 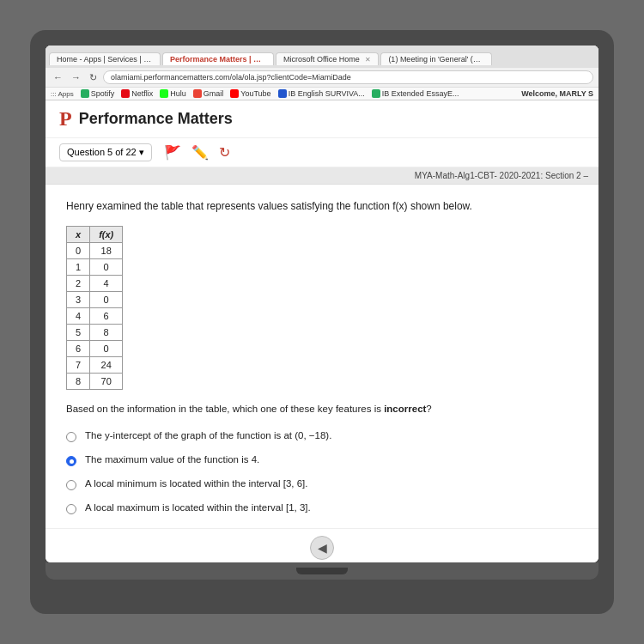 What do you see at coordinates (79, 268) in the screenshot?
I see `table-cell-1-0: 1` at bounding box center [79, 268].